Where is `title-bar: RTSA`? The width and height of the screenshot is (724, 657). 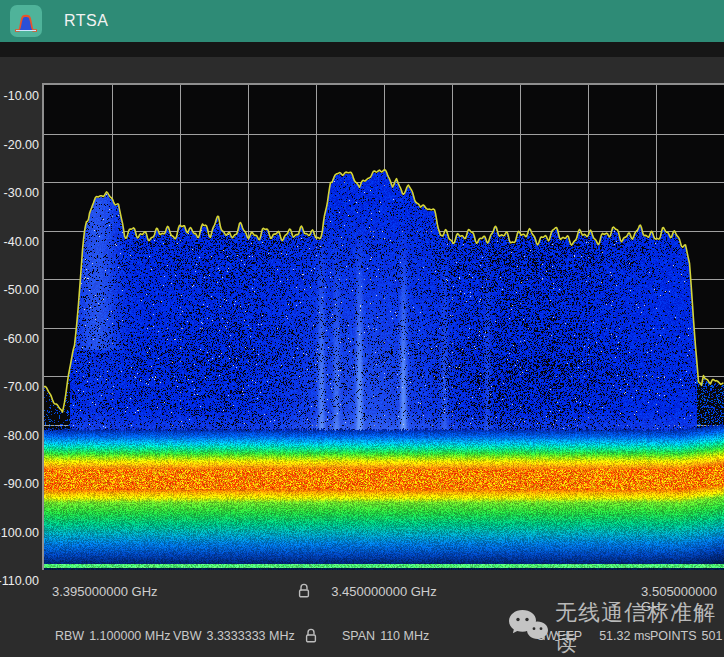
title-bar: RTSA is located at coordinates (362, 21).